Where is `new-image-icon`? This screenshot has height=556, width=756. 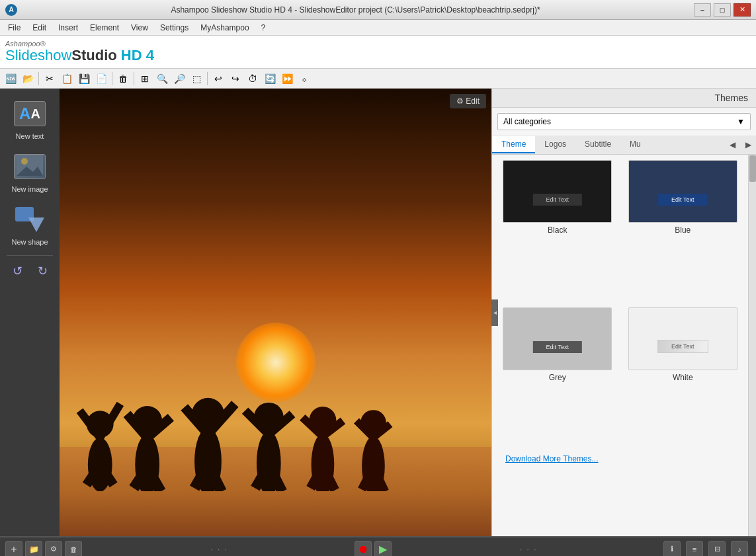
new-image-icon is located at coordinates (30, 167).